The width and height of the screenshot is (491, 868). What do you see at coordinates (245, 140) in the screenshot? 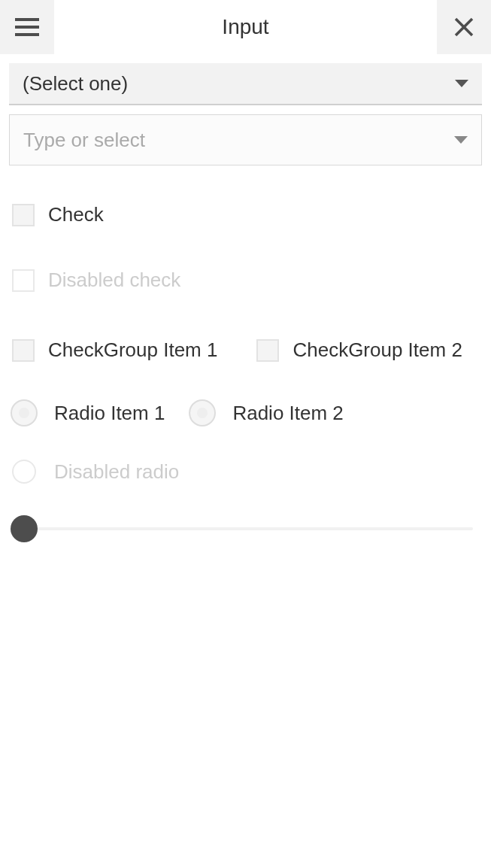
I see `combo-box: Type or select` at bounding box center [245, 140].